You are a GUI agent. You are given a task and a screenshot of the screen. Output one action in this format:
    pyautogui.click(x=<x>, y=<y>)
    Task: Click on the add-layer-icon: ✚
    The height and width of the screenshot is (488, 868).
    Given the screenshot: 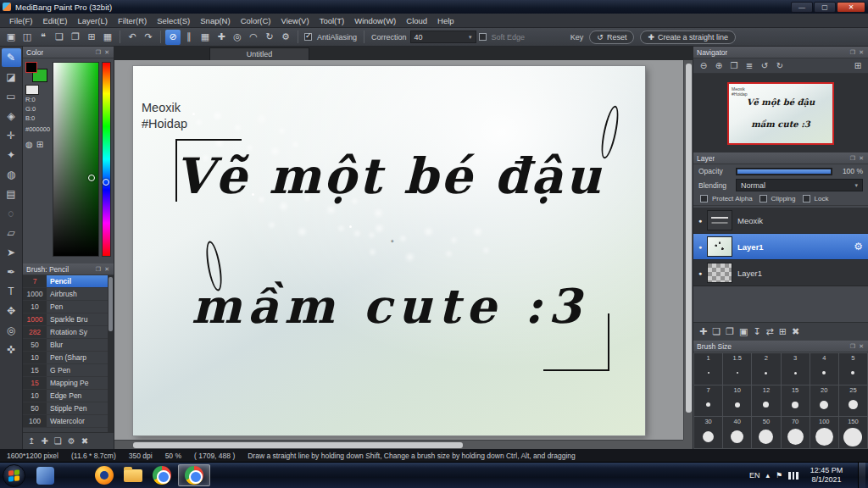 What is the action you would take?
    pyautogui.click(x=704, y=332)
    